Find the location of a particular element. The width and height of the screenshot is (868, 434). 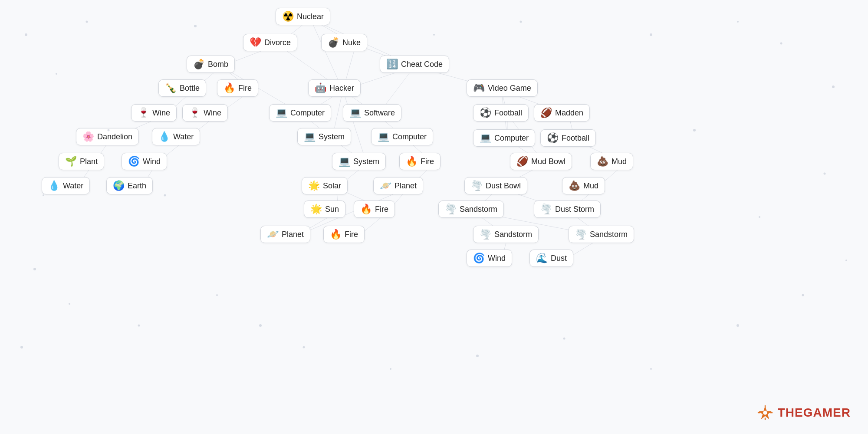

node-computer1: 💻Computer is located at coordinates (300, 113).